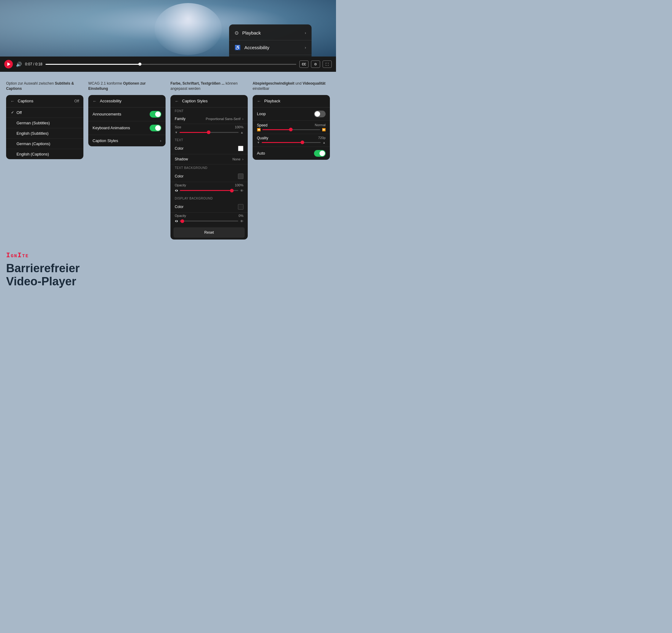 The image size is (672, 633). What do you see at coordinates (209, 127) in the screenshot?
I see `font-size-header: Size 100%` at bounding box center [209, 127].